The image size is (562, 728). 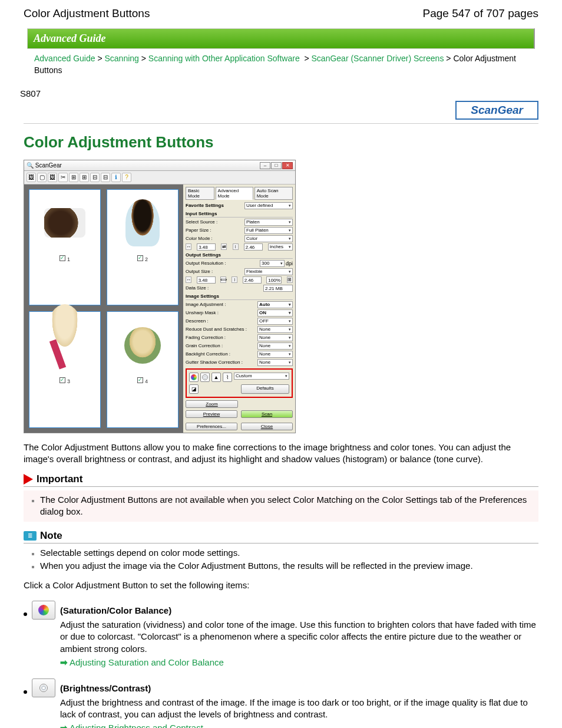 I want to click on feature-brightness: (Brightness/Contrast) Adjust the brightn…, so click(x=281, y=703).